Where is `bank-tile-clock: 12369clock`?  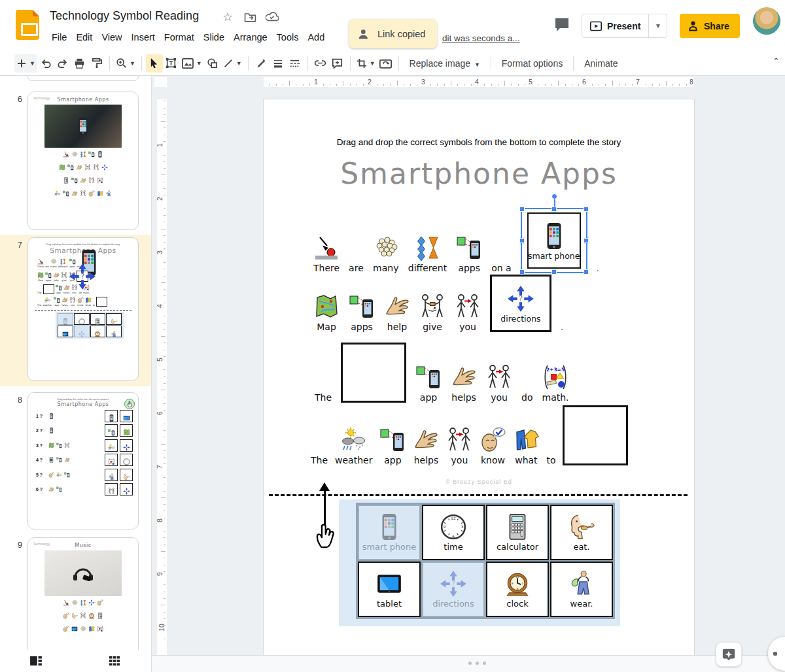
bank-tile-clock: 12369clock is located at coordinates (517, 590).